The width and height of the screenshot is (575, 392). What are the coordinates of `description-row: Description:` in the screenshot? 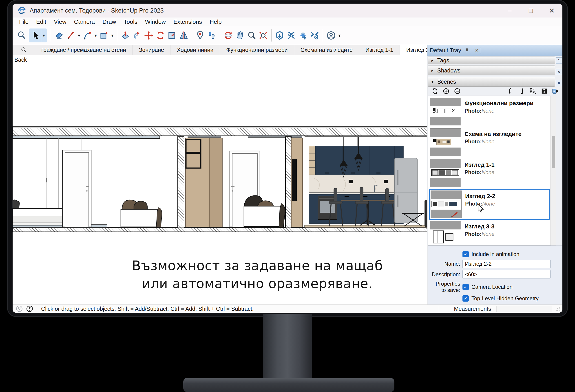 It's located at (495, 274).